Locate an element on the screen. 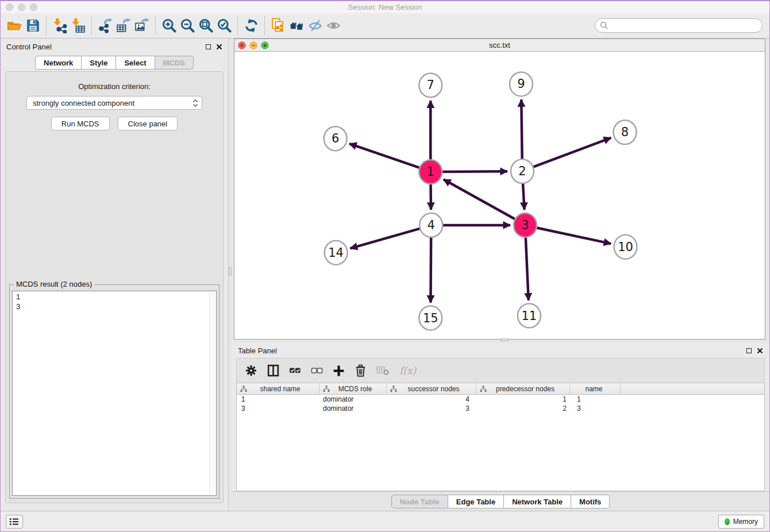 The image size is (770, 532). mcds-result-text: 1 3 is located at coordinates (114, 393).